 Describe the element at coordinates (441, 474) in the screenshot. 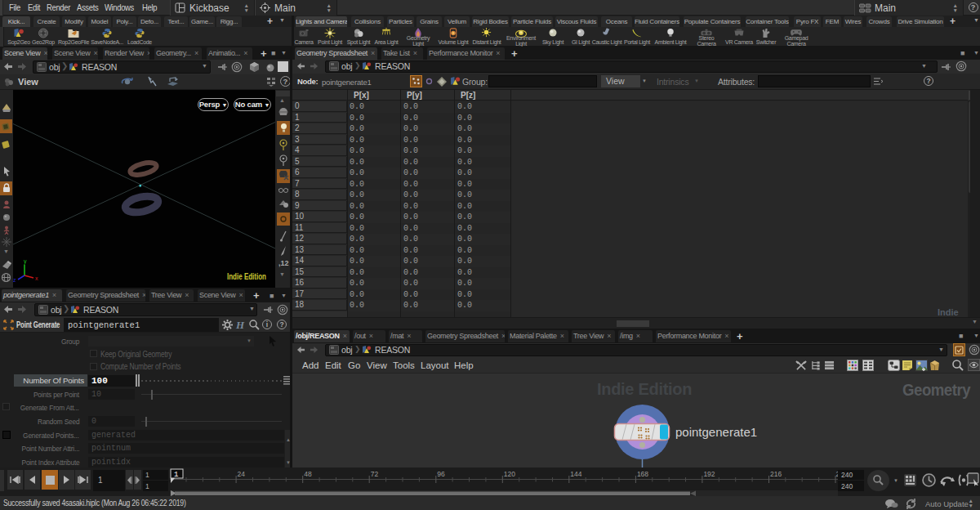

I see `svg-text: 96` at that location.